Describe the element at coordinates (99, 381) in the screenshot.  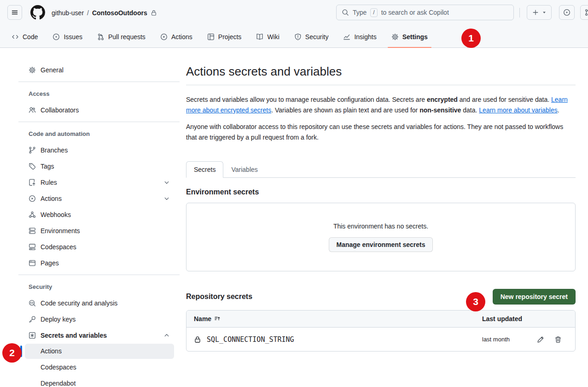
I see `sidebar-subitem-dependabot: Dependabot` at that location.